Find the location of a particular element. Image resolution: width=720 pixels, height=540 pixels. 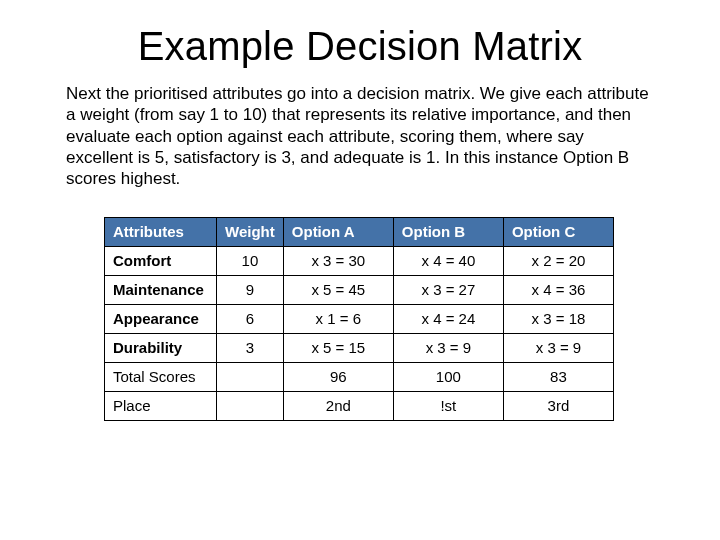

opt-a-cell: x 1 = 6 is located at coordinates (338, 320).